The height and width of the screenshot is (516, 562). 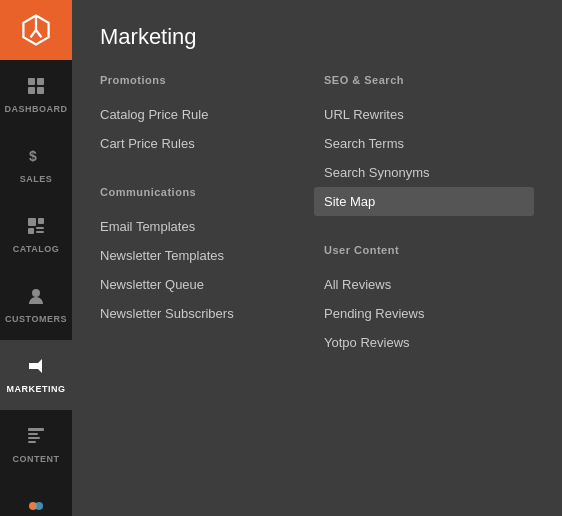 What do you see at coordinates (36, 249) in the screenshot?
I see `sidebar-item-label: CATALOG` at bounding box center [36, 249].